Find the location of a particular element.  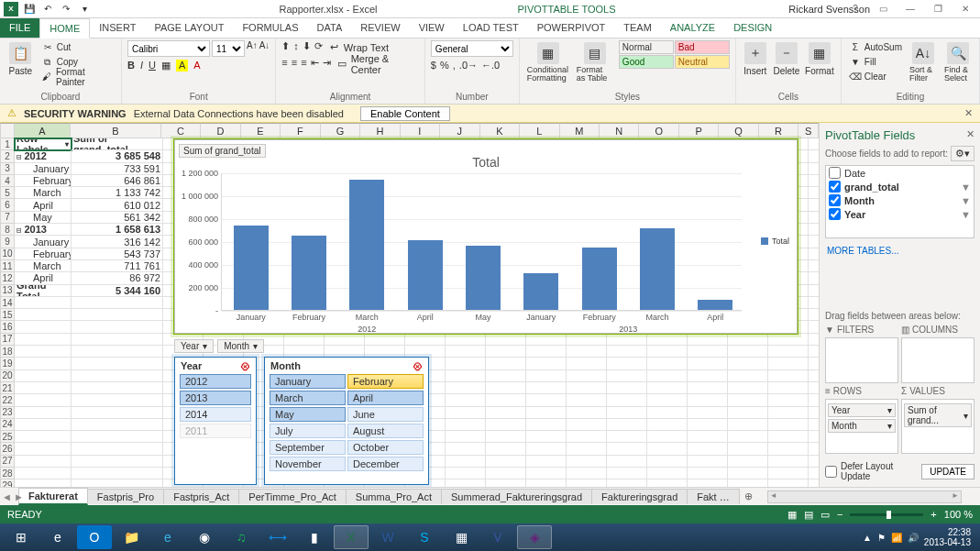

tab-data: DATA is located at coordinates (330, 28).